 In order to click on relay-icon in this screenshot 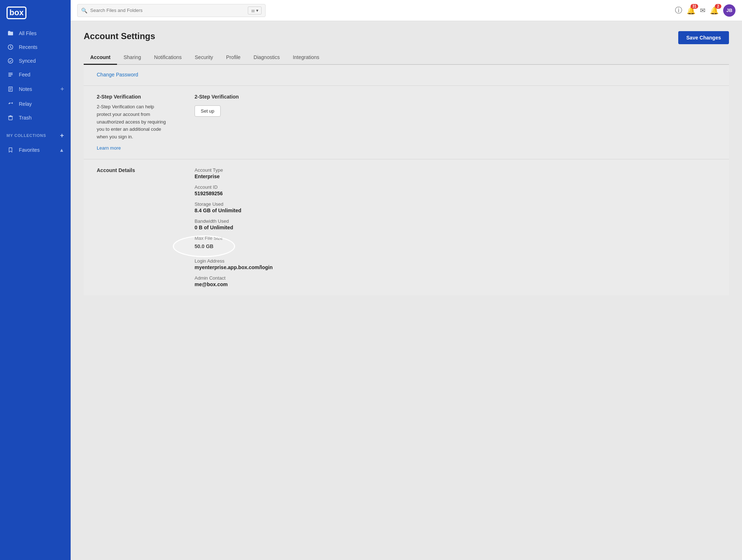, I will do `click(11, 104)`.